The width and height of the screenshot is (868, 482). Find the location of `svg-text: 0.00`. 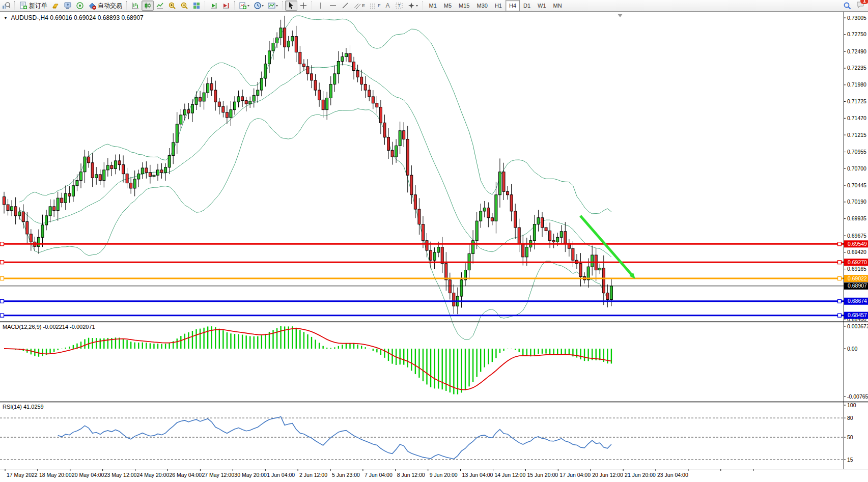

svg-text: 0.00 is located at coordinates (852, 349).